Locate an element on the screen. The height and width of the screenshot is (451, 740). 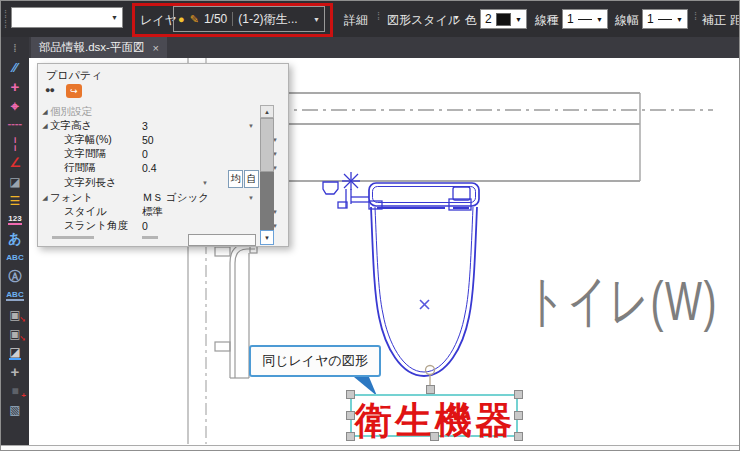
rotate-text-icon: Ⓐ is located at coordinates (15, 276).